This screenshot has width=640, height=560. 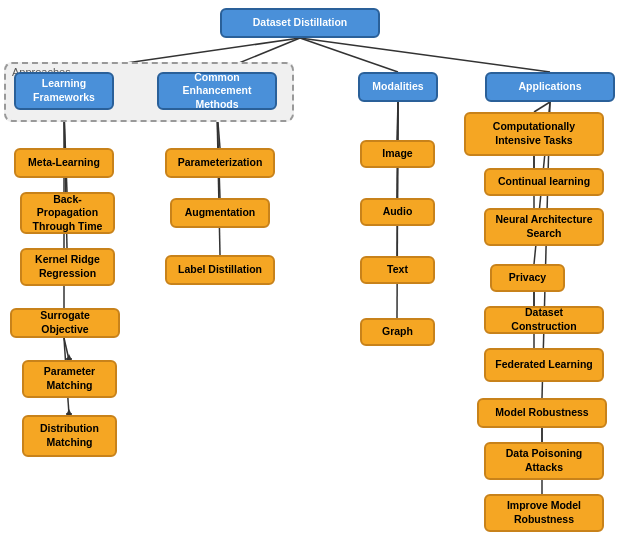 What do you see at coordinates (398, 212) in the screenshot?
I see `audio-node: Audio` at bounding box center [398, 212].